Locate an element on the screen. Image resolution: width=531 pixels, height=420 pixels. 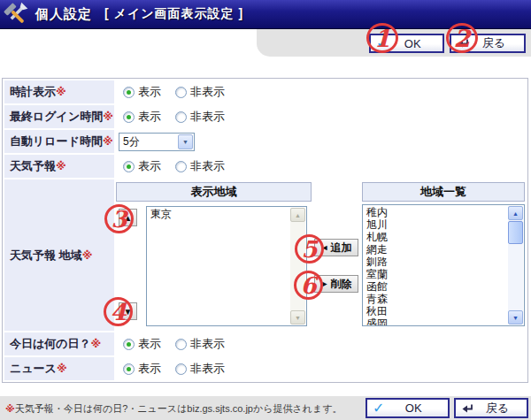
row-label-weather-region: 天気予報 地域※ is located at coordinates (59, 255).